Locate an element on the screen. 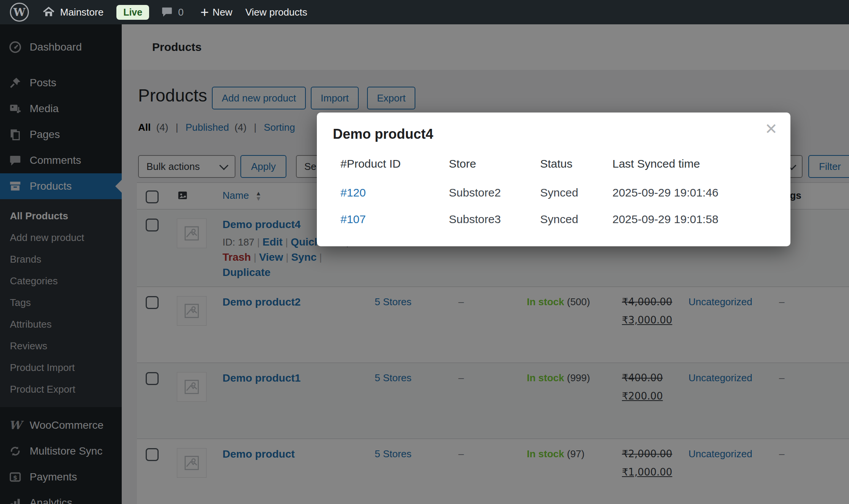  synced-product-id-link: #120 is located at coordinates (353, 193).